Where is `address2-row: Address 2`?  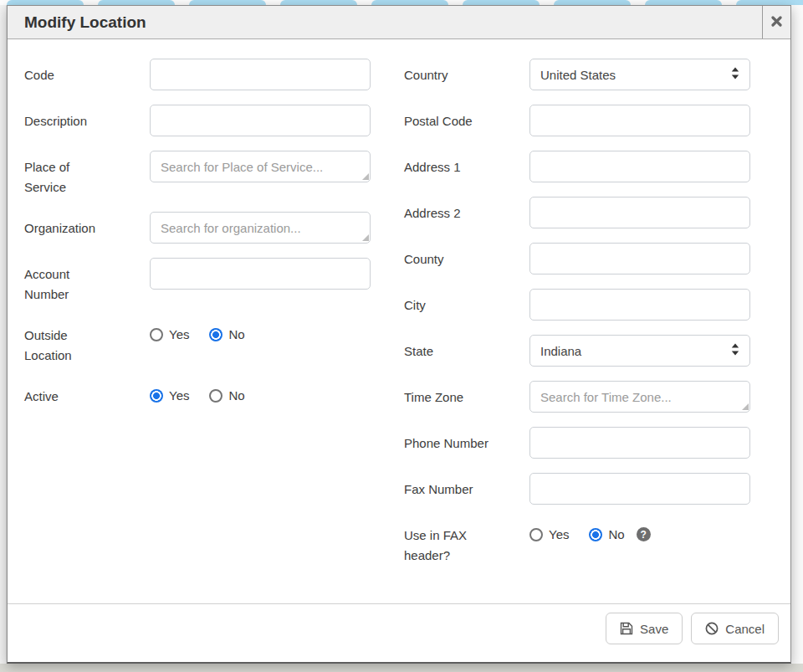 address2-row: Address 2 is located at coordinates (577, 213).